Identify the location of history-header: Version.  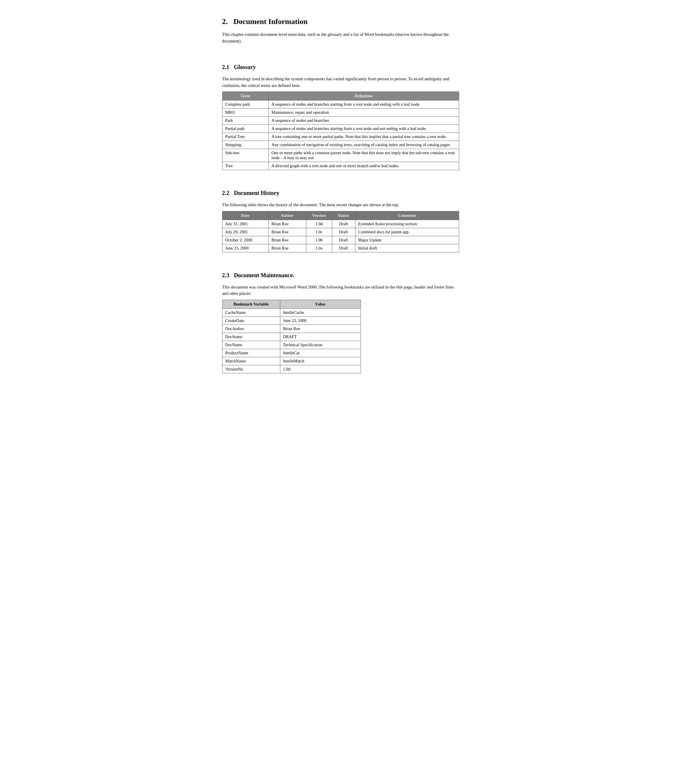
(319, 216).